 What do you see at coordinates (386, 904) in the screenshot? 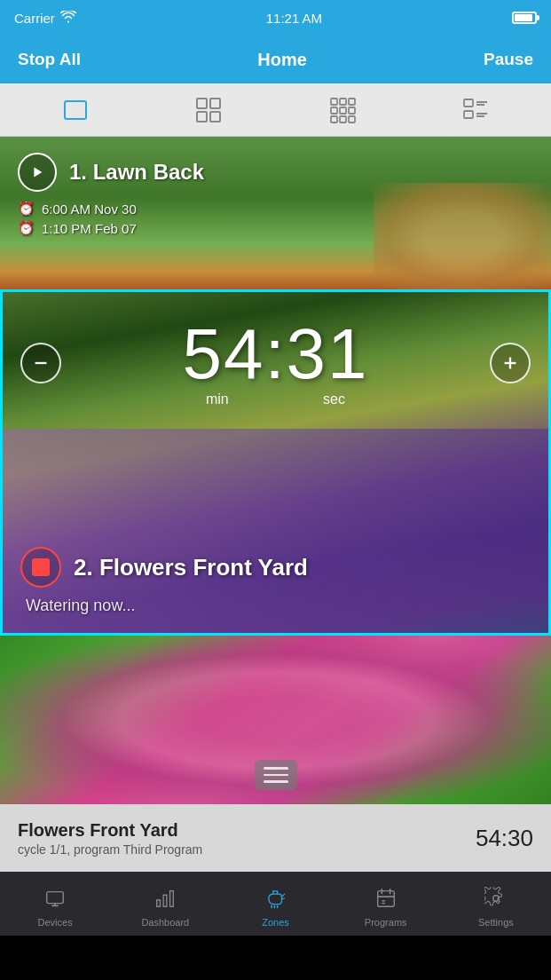
I see `tab-programs: Programs` at bounding box center [386, 904].